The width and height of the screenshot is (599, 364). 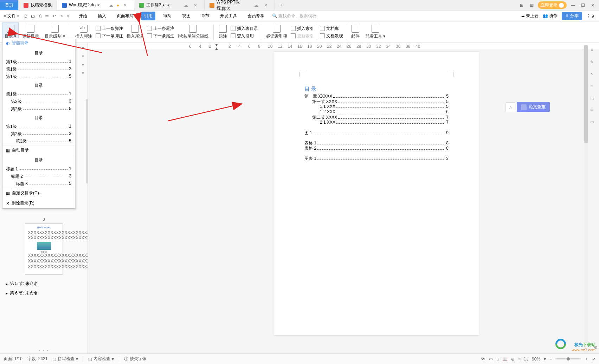 What do you see at coordinates (302, 29) in the screenshot?
I see `insert-index: 插入索引` at bounding box center [302, 29].